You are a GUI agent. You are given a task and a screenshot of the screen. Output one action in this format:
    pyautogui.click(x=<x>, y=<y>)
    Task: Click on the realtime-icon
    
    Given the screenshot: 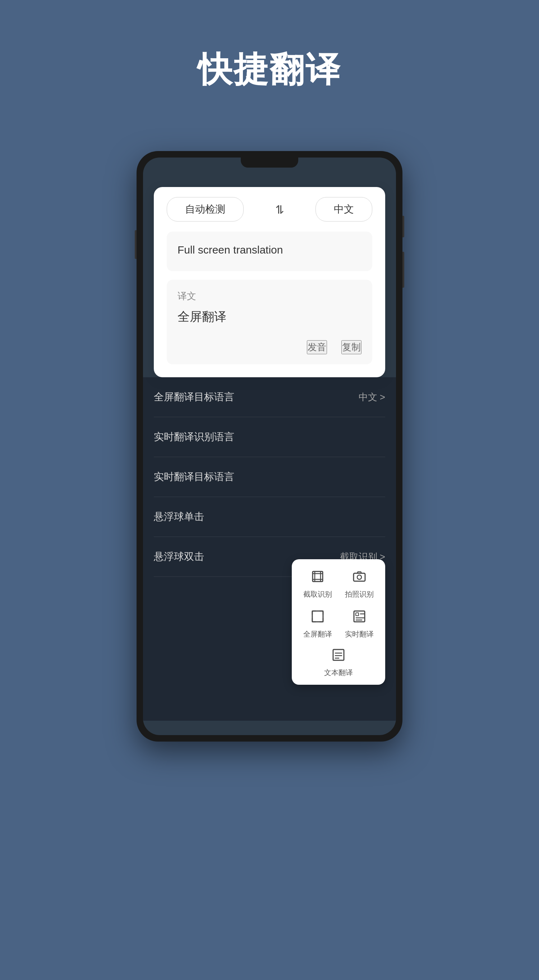 What is the action you would take?
    pyautogui.click(x=360, y=616)
    